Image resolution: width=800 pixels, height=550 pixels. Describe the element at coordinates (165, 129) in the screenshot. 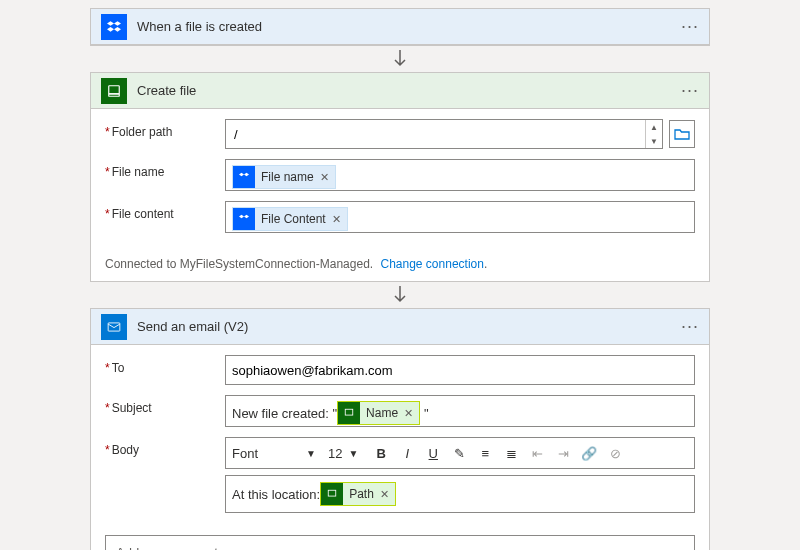

I see `folder-path-label: *Folder path` at that location.